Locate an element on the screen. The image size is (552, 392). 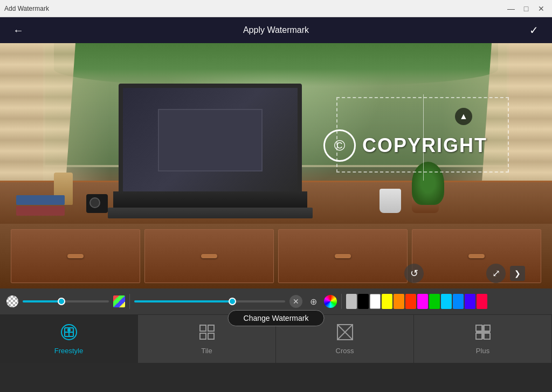
swatch-cyan is located at coordinates (446, 301).